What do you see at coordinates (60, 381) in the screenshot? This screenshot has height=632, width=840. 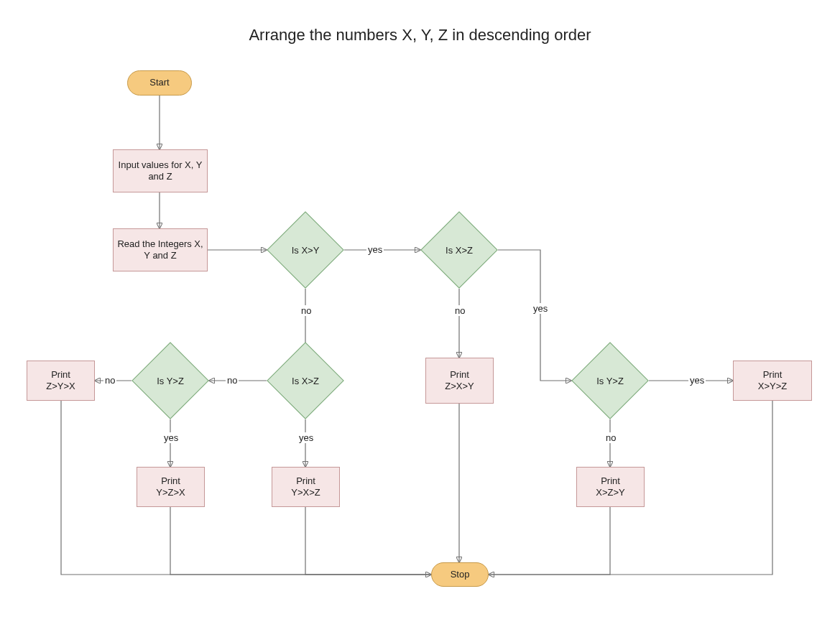 I see `print-zyx: Print Z>Y>X` at bounding box center [60, 381].